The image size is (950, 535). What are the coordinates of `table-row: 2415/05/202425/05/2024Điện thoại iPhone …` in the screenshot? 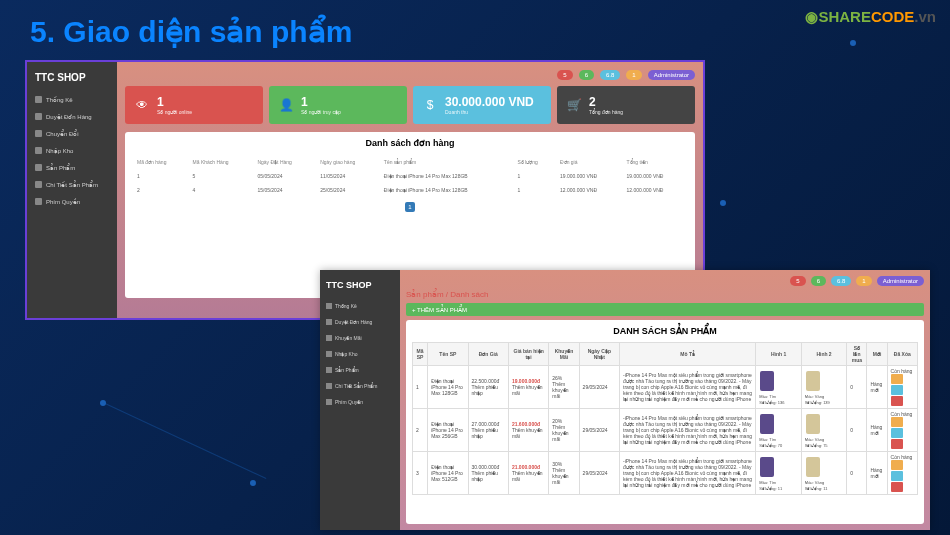 It's located at (410, 190).